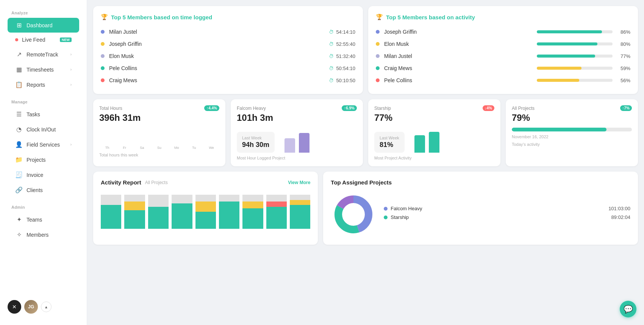 This screenshot has width=644, height=325. What do you see at coordinates (14, 307) in the screenshot?
I see `user-avatar-dark: ✕` at bounding box center [14, 307].